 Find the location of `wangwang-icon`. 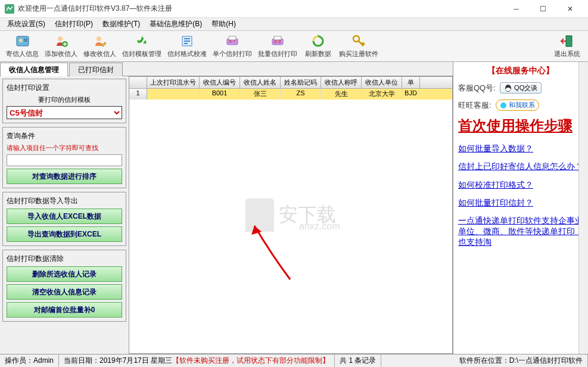

wangwang-icon is located at coordinates (503, 105).